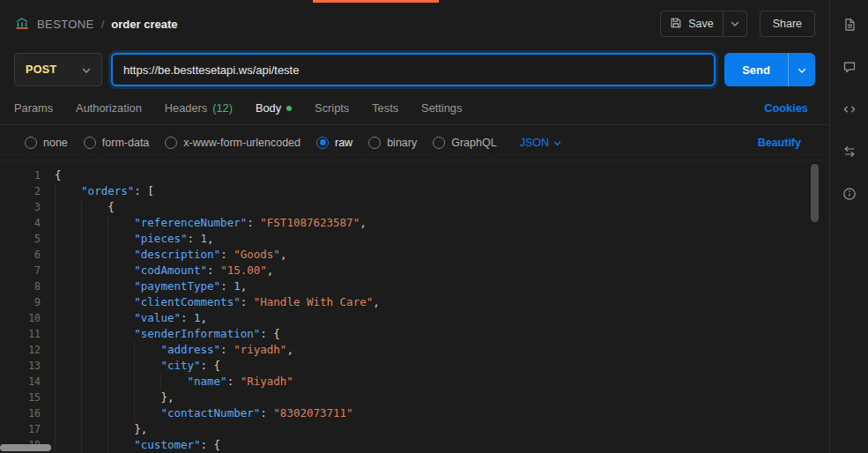 The width and height of the screenshot is (868, 453). I want to click on horizontal-scrollbar, so click(404, 448).